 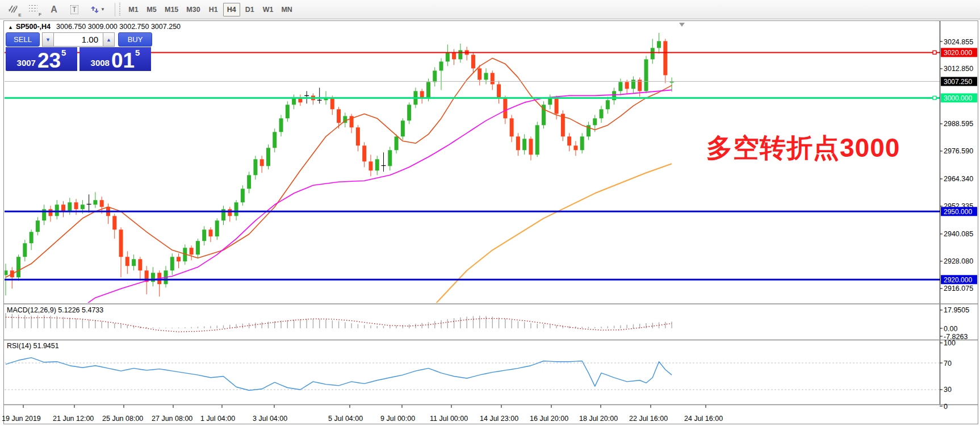 What do you see at coordinates (100, 64) in the screenshot?
I see `buy-price-small: 3008` at bounding box center [100, 64].